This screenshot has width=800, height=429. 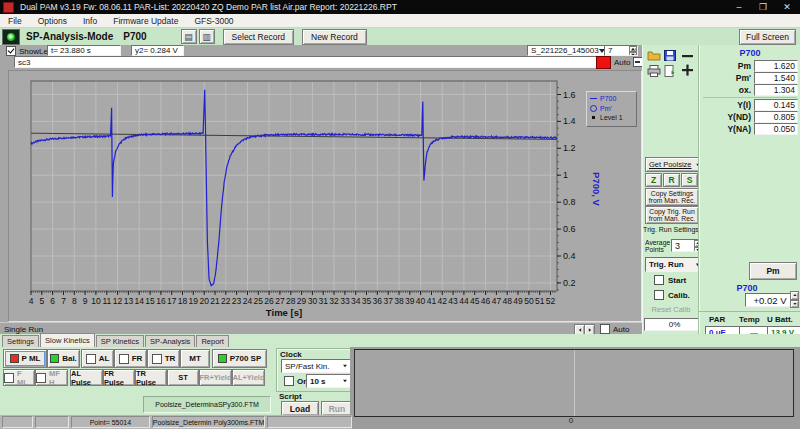 What do you see at coordinates (570, 121) in the screenshot?
I see `svg-text: 1.4` at bounding box center [570, 121].